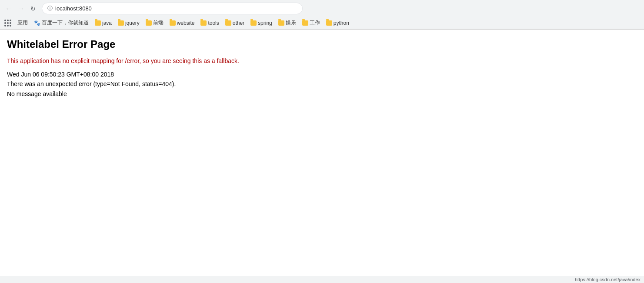 The height and width of the screenshot is (283, 644). I want to click on folder-icon-java, so click(98, 23).